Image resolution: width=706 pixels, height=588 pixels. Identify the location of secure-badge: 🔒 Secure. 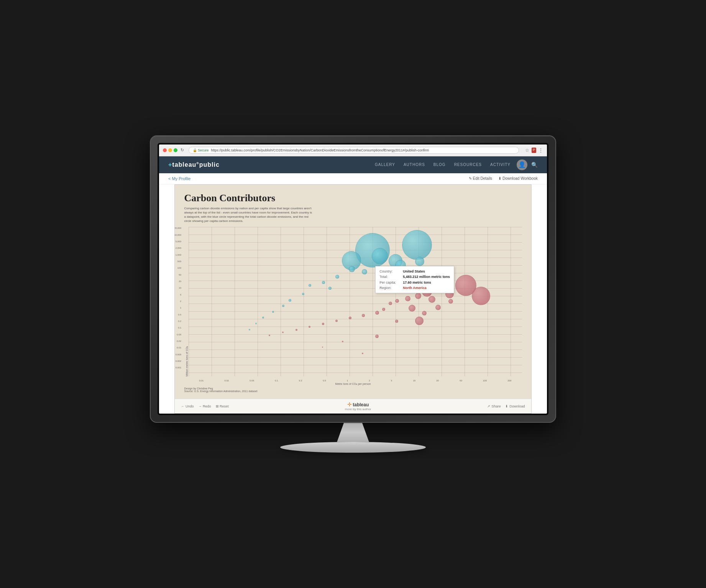
(201, 150).